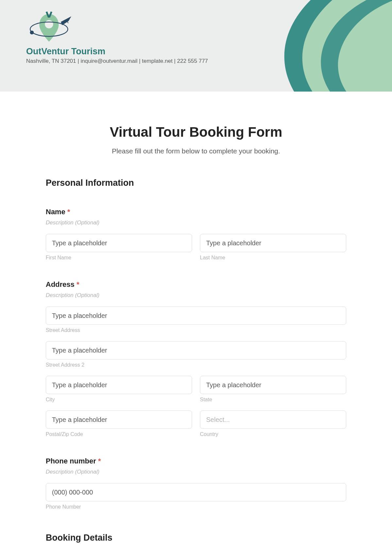 This screenshot has height=556, width=392. I want to click on brand-subline: Nashville, TN 37201 | inquire@outventur.…, so click(196, 61).